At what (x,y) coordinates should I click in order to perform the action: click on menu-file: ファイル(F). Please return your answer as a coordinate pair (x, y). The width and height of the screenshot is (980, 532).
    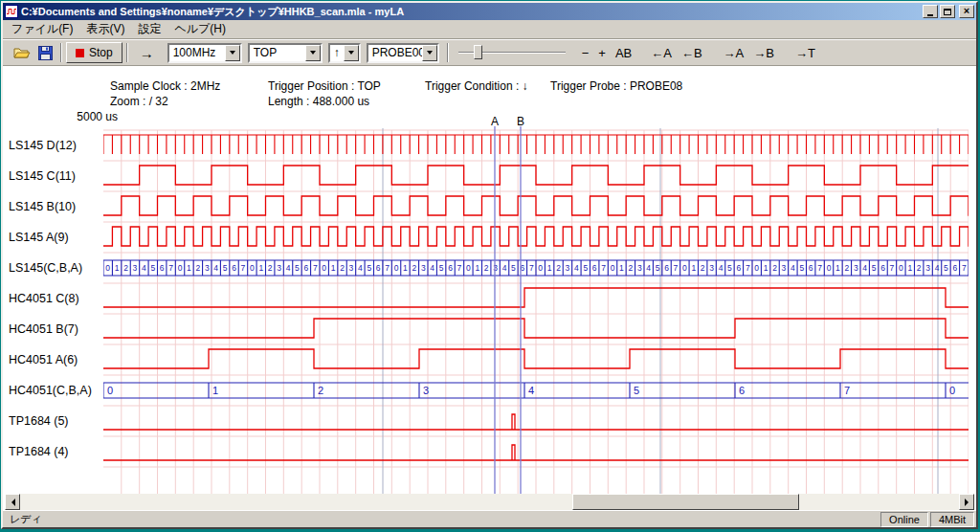
    Looking at the image, I should click on (42, 29).